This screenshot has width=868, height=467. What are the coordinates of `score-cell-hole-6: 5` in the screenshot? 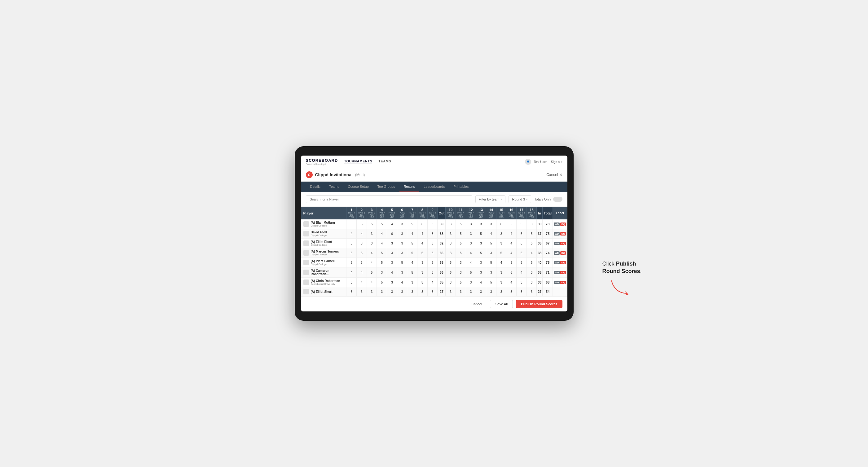 It's located at (402, 263).